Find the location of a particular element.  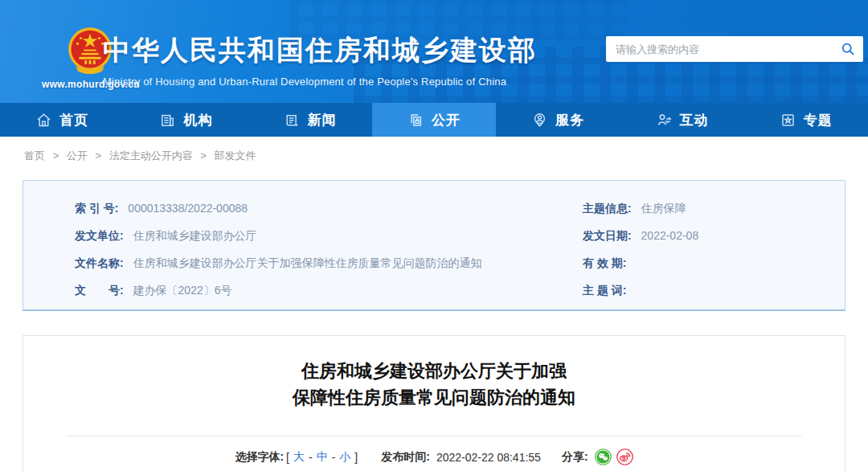

info-value: 住房和城乡建设部办公厅关于加强保障性住房质量常见问题防治的通知 is located at coordinates (308, 263).